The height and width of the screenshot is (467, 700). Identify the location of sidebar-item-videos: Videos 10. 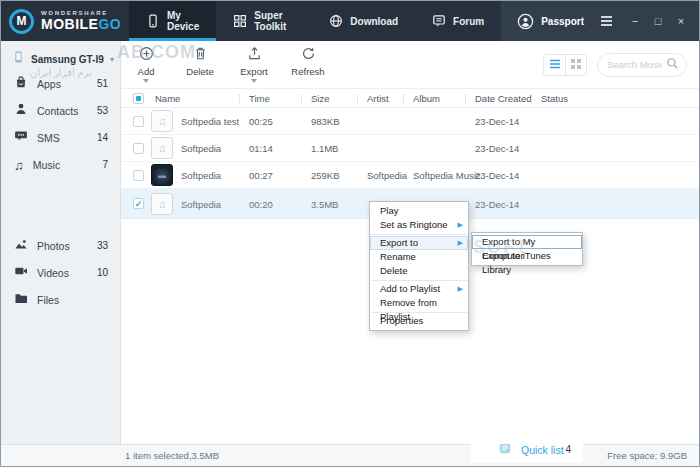
(60, 272).